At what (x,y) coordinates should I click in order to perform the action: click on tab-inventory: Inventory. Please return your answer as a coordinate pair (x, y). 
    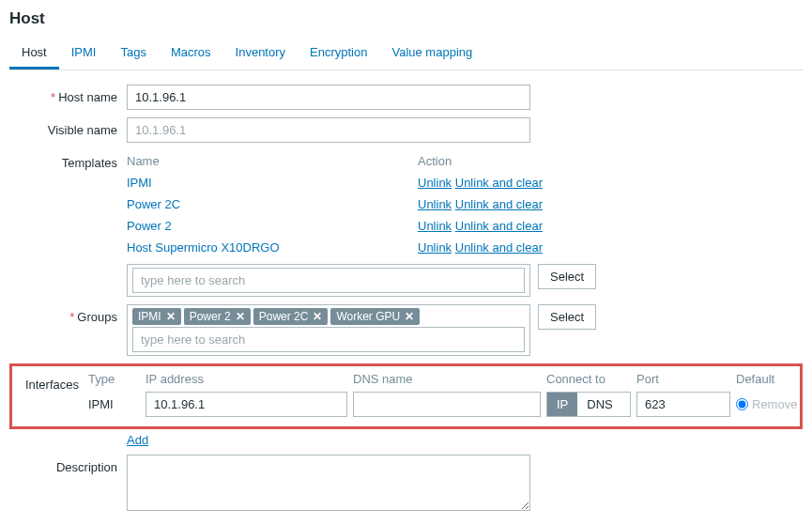
    Looking at the image, I should click on (261, 54).